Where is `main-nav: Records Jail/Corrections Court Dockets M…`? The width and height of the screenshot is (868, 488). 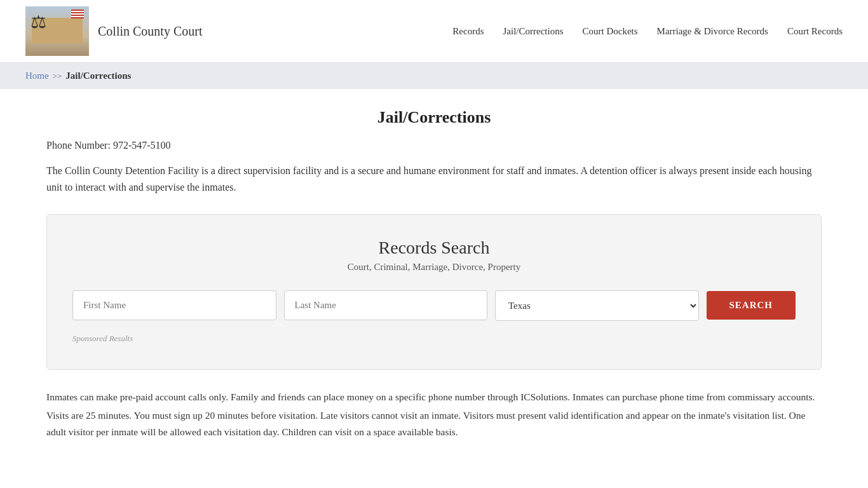
main-nav: Records Jail/Corrections Court Dockets M… is located at coordinates (648, 32).